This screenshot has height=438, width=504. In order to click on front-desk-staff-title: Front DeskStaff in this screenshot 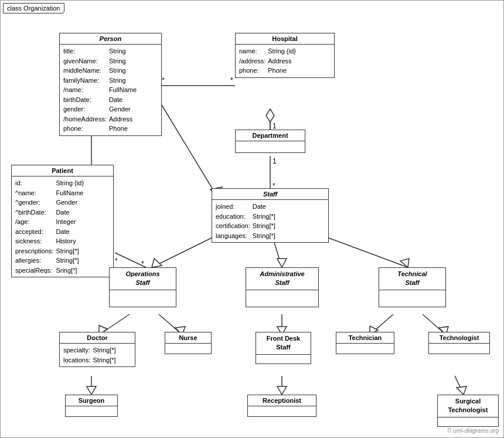, I will do `click(284, 344)`.